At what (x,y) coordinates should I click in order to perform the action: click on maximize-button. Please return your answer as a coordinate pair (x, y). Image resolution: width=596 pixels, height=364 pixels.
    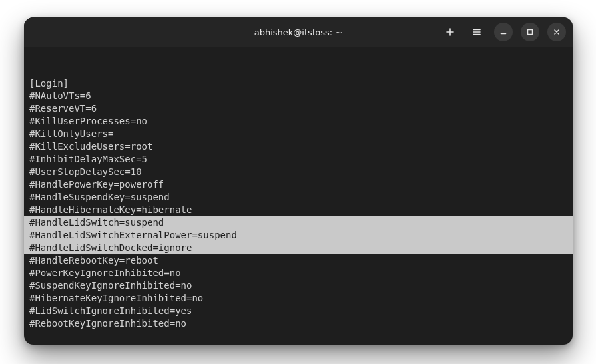
    Looking at the image, I should click on (530, 32).